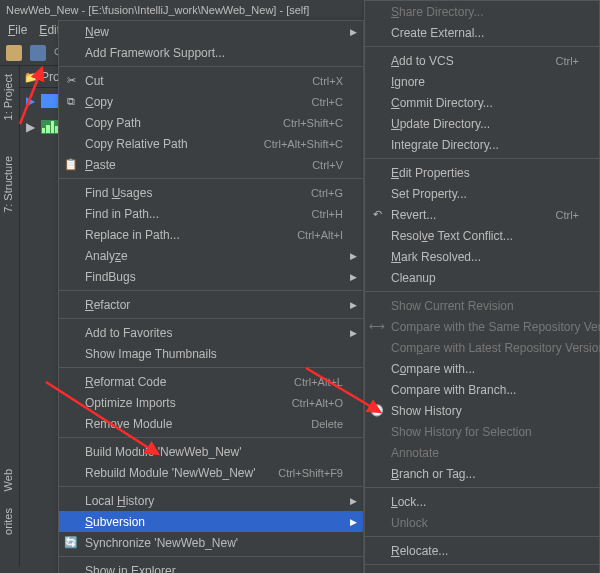 Image resolution: width=600 pixels, height=573 pixels. What do you see at coordinates (8, 522) in the screenshot?
I see `tab-favorites: orites` at bounding box center [8, 522].